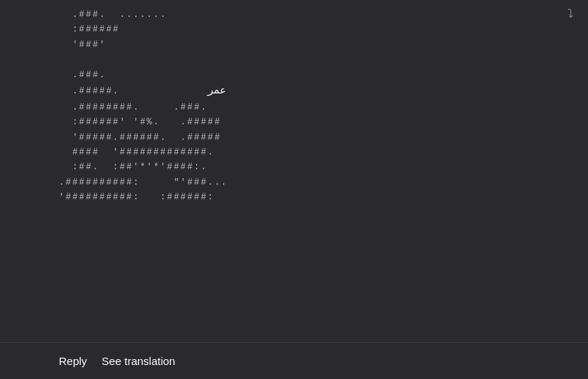 The image size is (588, 379). Describe the element at coordinates (294, 107) in the screenshot. I see `text-line-7: .########. .###.` at that location.